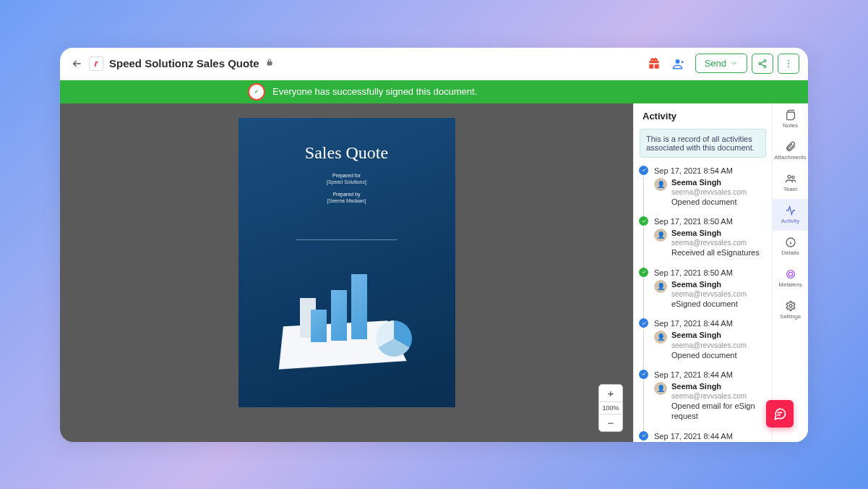  Describe the element at coordinates (791, 151) in the screenshot. I see `rail-attachments: Attachments` at that location.